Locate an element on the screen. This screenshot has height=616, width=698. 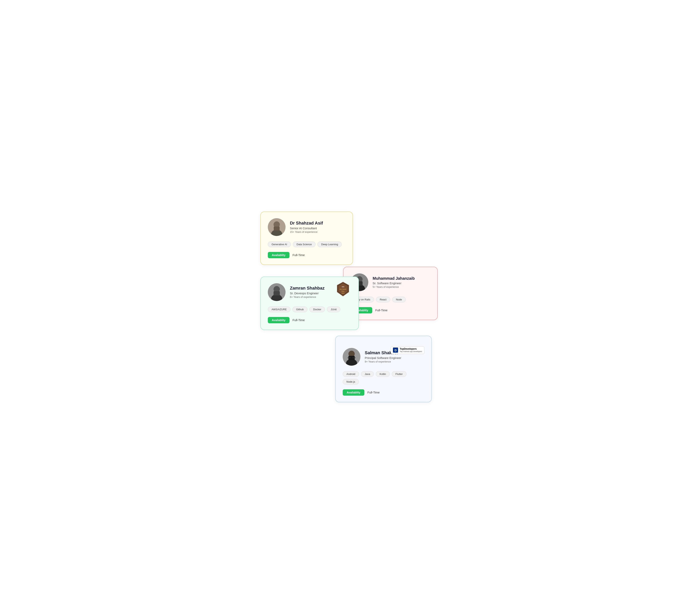
skill-tag: Kotlin is located at coordinates (382, 374).